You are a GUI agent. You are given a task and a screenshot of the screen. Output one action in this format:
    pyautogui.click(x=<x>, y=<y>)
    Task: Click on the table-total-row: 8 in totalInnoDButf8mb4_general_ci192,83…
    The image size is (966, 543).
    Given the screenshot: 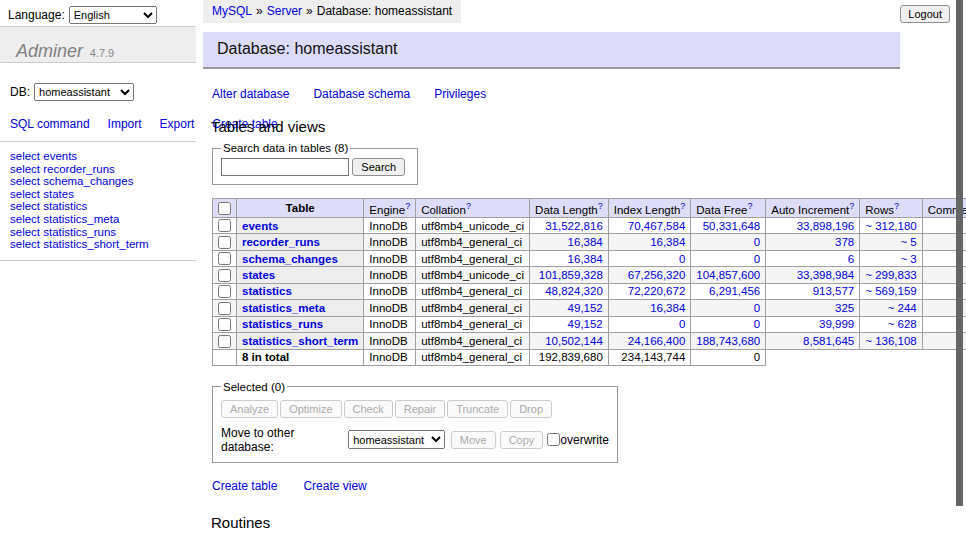 What is the action you would take?
    pyautogui.click(x=590, y=357)
    